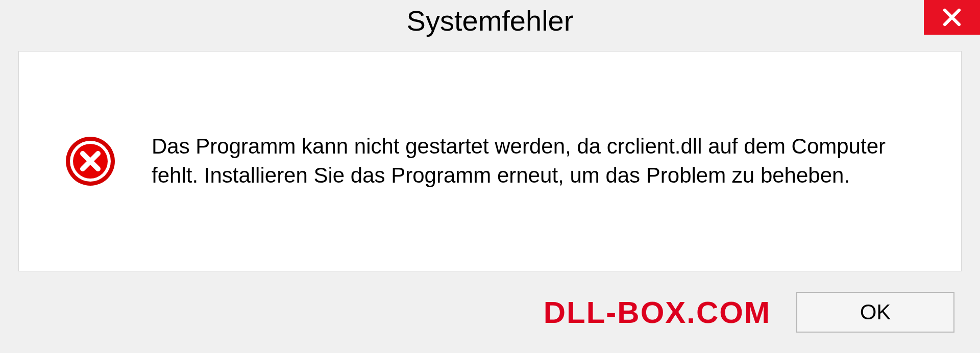 The height and width of the screenshot is (353, 980). Describe the element at coordinates (490, 20) in the screenshot. I see `dialog-title: Systemfehler` at that location.